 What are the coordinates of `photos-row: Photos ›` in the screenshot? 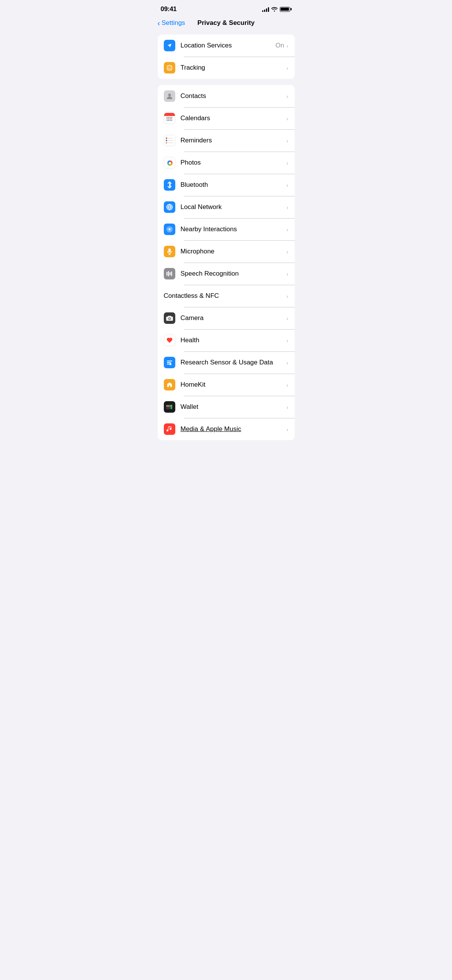 It's located at (226, 163).